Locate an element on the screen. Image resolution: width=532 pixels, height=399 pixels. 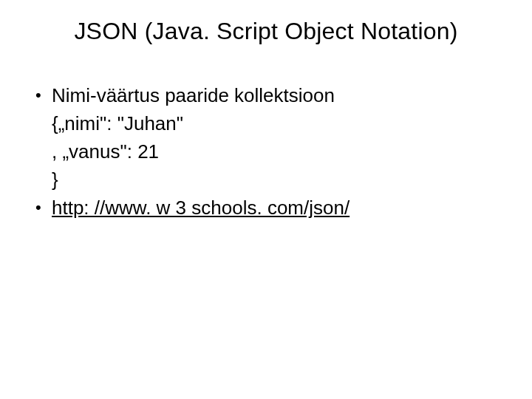
slide-title: JSON (Java. Script Object Notation) is located at coordinates (266, 31).